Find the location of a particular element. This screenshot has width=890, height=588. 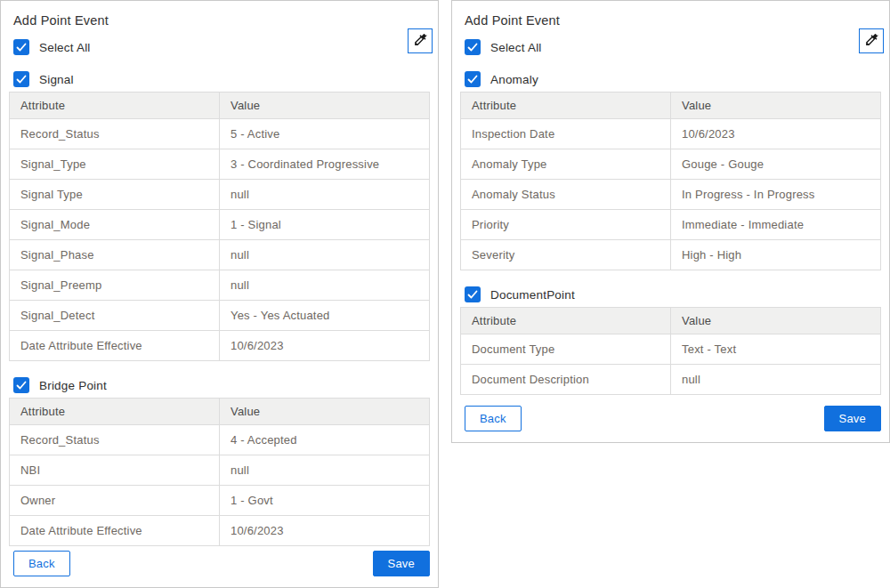

value-cell: Gouge - Gouge is located at coordinates (776, 165).